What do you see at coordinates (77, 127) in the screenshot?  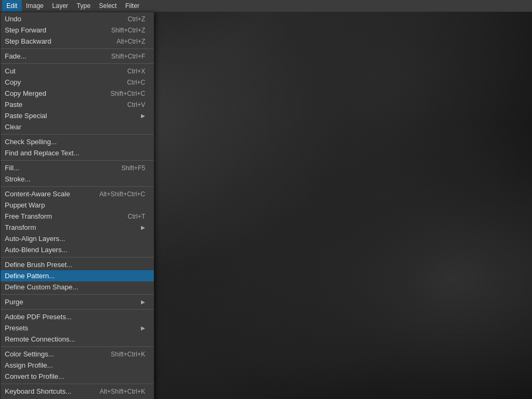 I see `menu-item-clear: Clear` at bounding box center [77, 127].